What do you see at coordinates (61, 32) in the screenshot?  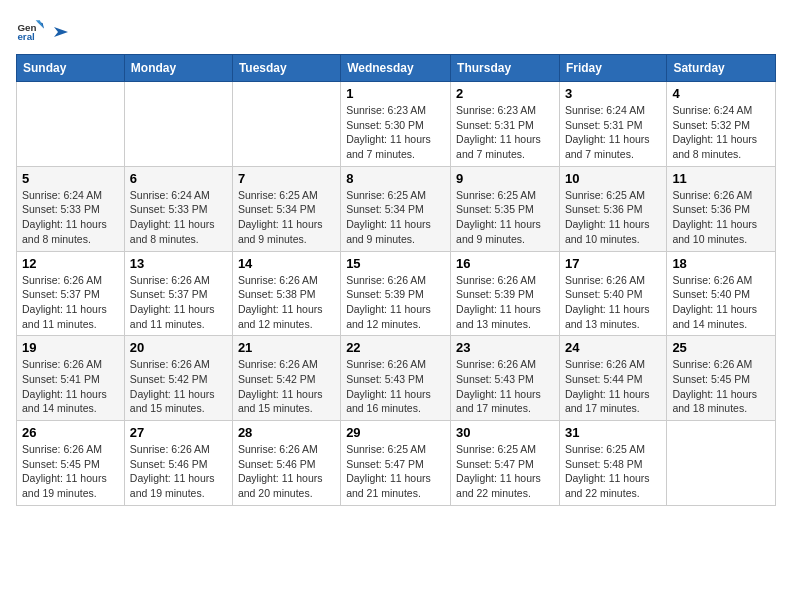 I see `logo-arrow-icon` at bounding box center [61, 32].